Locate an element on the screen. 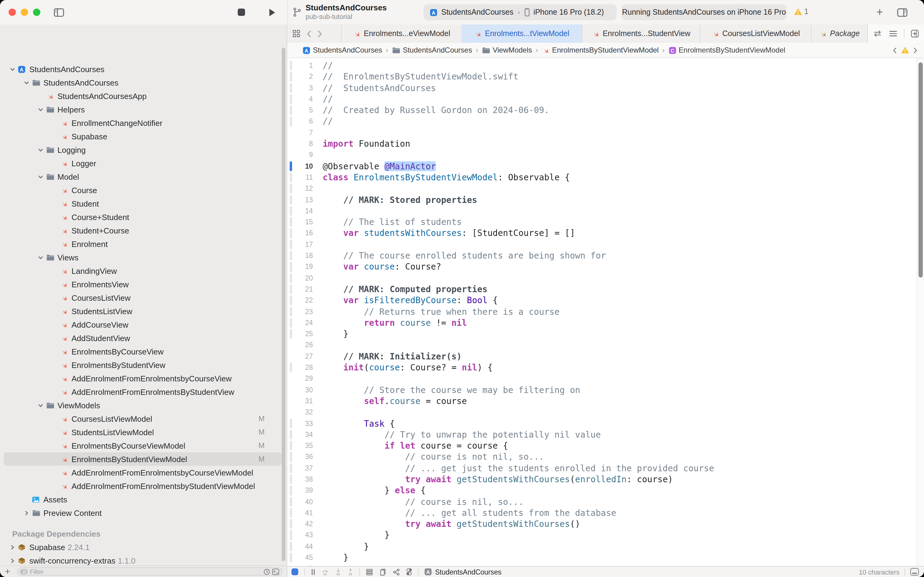  memory-graph-icon is located at coordinates (383, 572).